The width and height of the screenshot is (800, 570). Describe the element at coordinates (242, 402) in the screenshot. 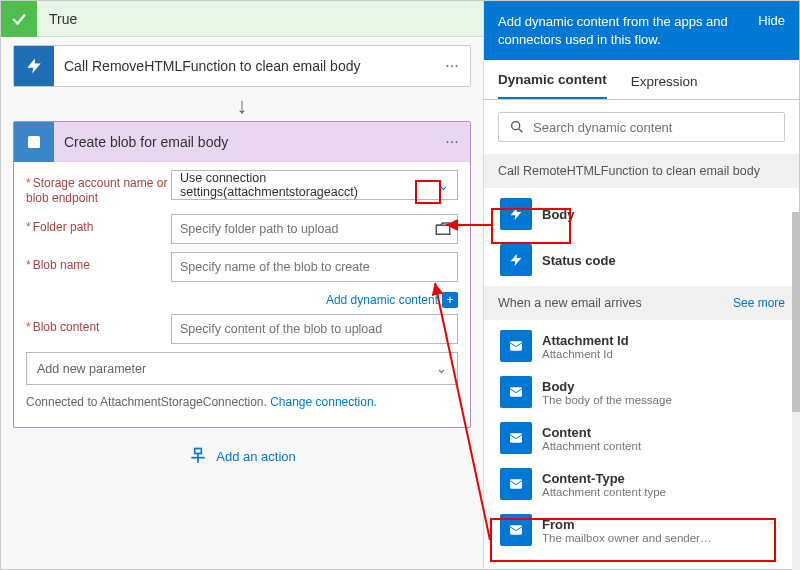

I see `connection-info: Connected to AttachmentStorageConnection…` at that location.